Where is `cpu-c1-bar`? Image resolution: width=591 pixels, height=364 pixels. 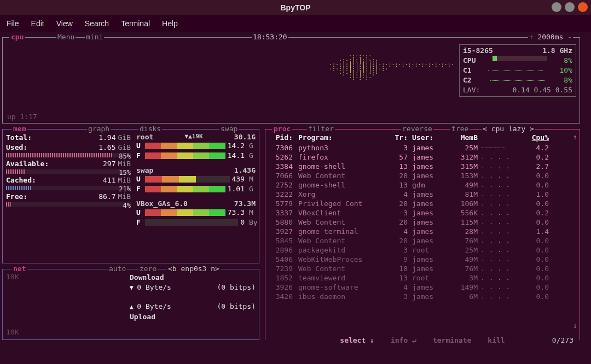
cpu-c1-bar is located at coordinates (515, 68).